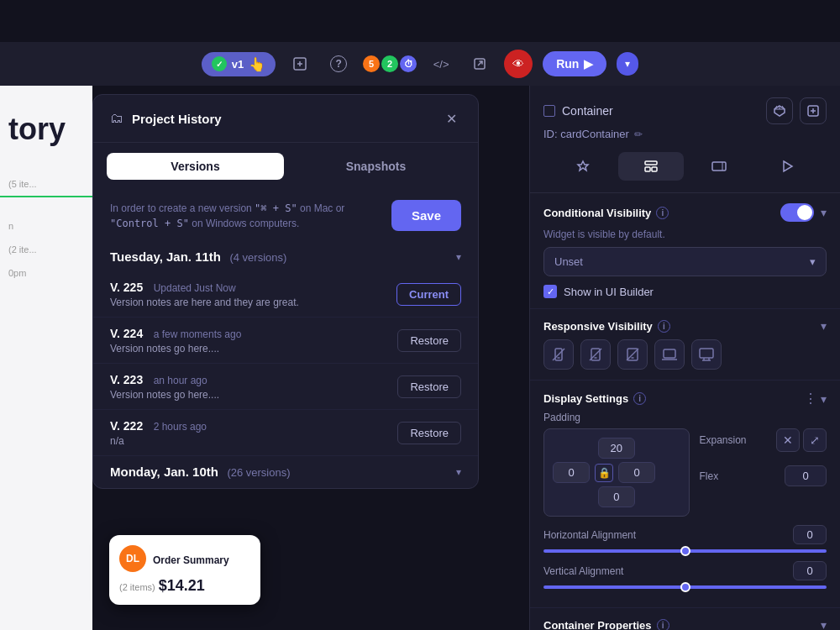  What do you see at coordinates (429, 341) in the screenshot?
I see `v224-restore-button: Restore` at bounding box center [429, 341].